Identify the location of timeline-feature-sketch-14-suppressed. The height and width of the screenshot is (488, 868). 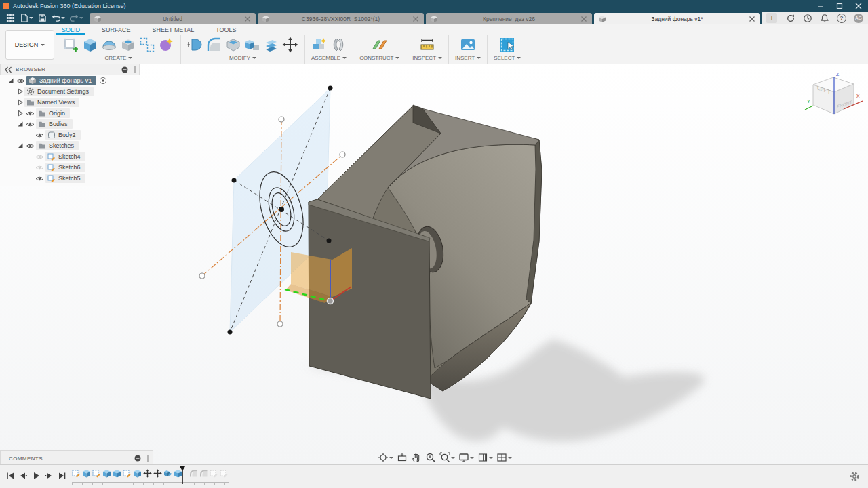
(214, 473).